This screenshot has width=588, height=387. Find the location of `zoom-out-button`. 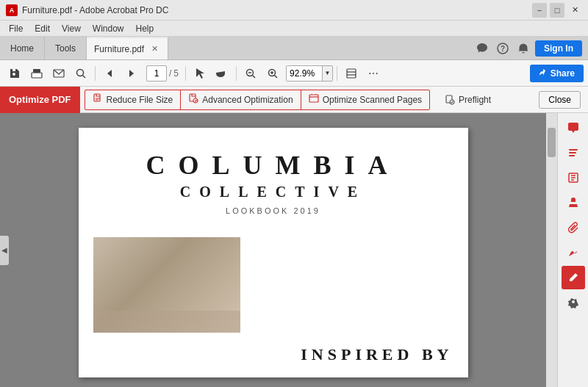

zoom-out-button is located at coordinates (251, 73).